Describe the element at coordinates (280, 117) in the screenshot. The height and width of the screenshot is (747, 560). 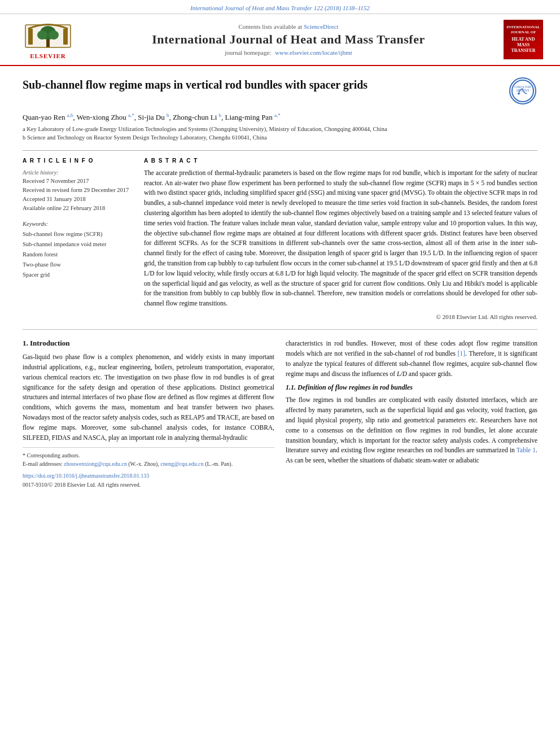
I see `authors-line: Quan-yao Ren a,b, Wen-xiong Zhou a,*, Si…` at that location.